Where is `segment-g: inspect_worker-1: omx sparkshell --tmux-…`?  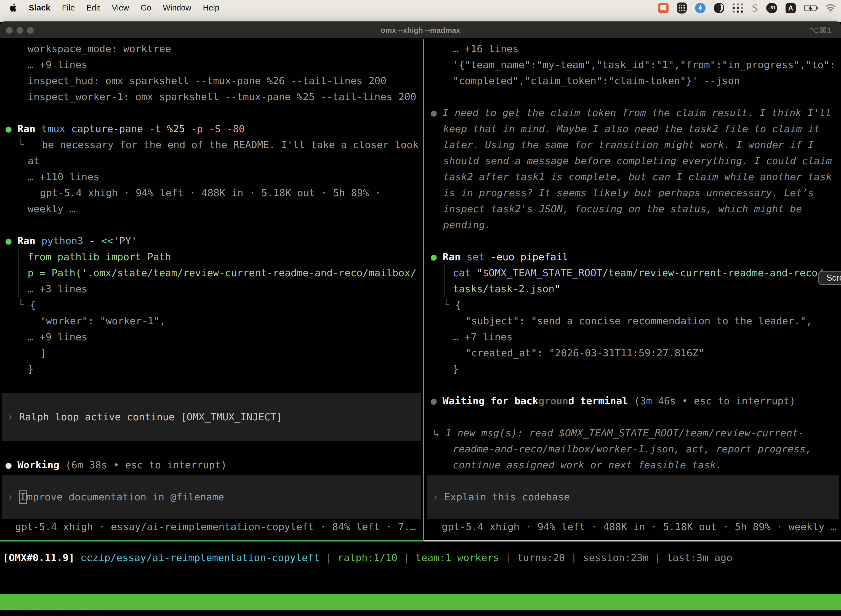 segment-g: inspect_worker-1: omx sparkshell --tmux-… is located at coordinates (222, 97).